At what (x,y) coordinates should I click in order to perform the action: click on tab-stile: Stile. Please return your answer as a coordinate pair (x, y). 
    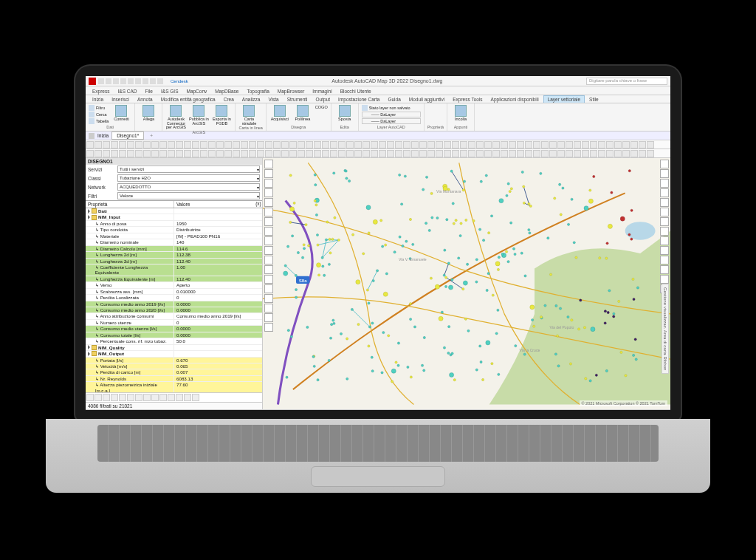
    Looking at the image, I should click on (594, 99).